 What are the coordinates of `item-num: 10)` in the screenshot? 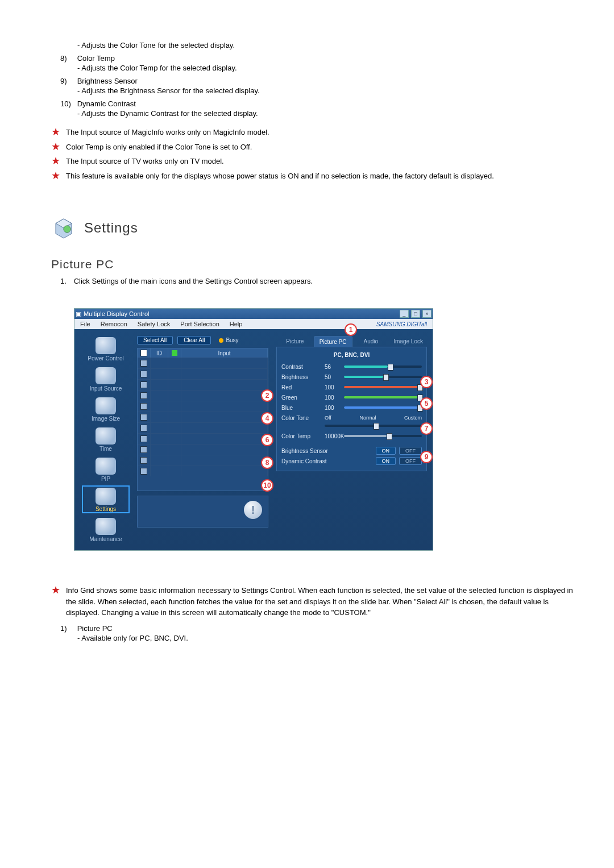 It's located at (68, 103).